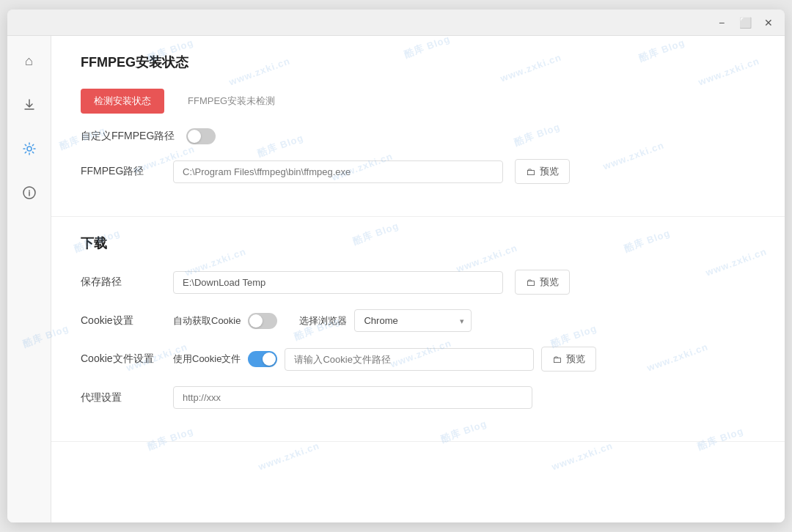  I want to click on cookie-file-inline-group: 使用Cookie文件 🗀 预览, so click(384, 359).